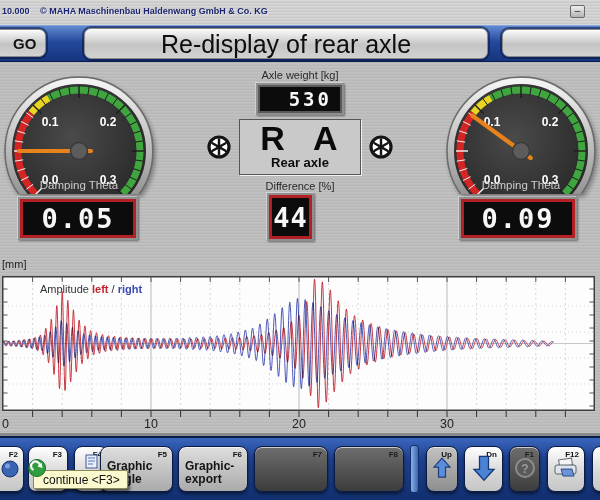 The height and width of the screenshot is (500, 600). What do you see at coordinates (442, 470) in the screenshot?
I see `arrow-up-icon` at bounding box center [442, 470].